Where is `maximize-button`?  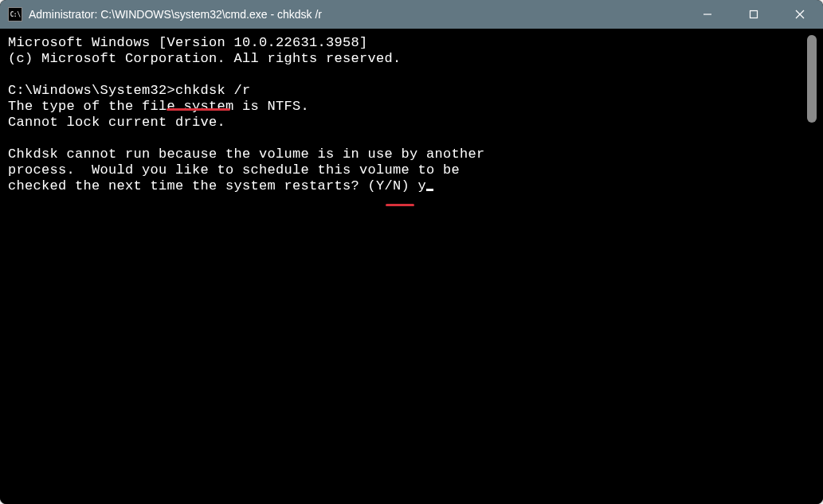 maximize-button is located at coordinates (754, 14).